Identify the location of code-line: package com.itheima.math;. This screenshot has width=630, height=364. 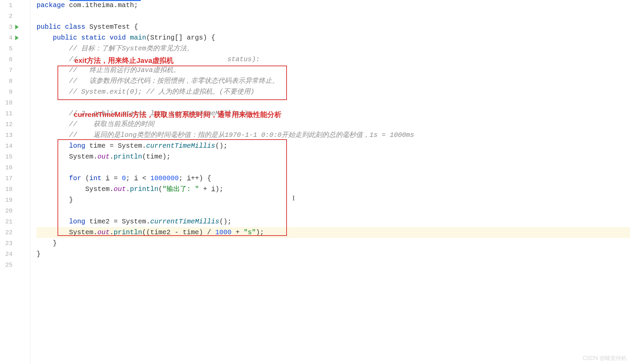
(333, 5).